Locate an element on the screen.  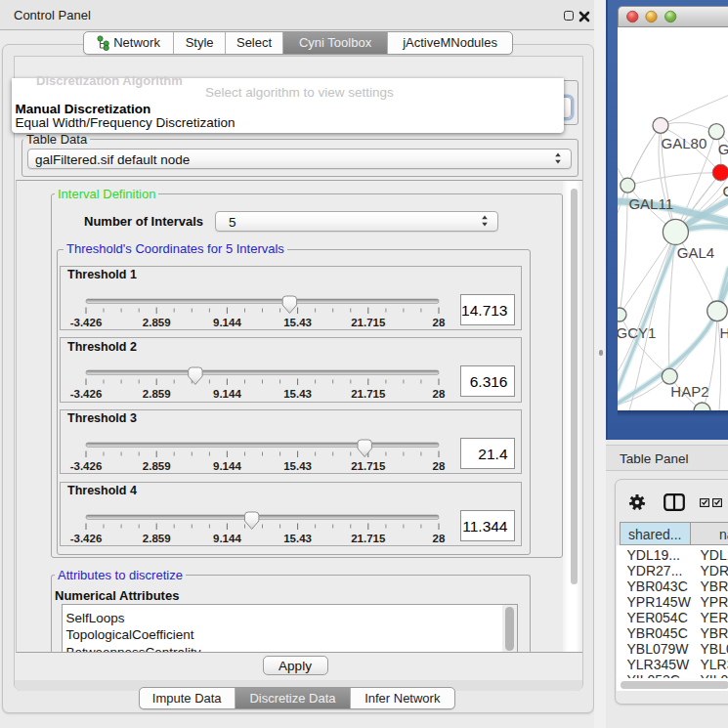
svg-text: HAP2 is located at coordinates (690, 391).